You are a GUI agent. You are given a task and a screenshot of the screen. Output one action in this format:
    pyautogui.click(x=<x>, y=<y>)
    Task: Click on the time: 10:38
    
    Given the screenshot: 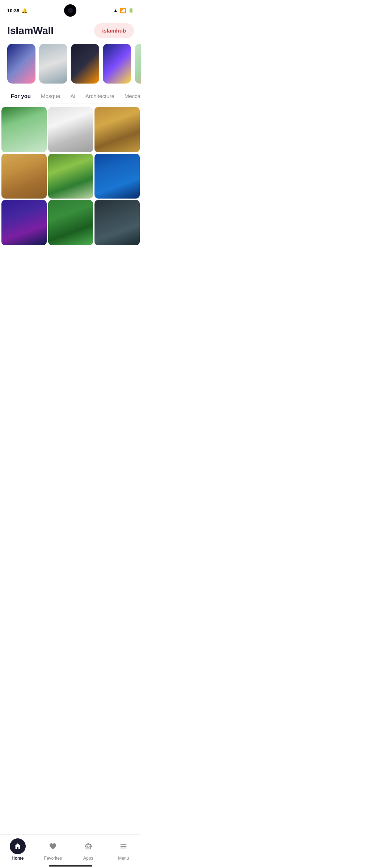 What is the action you would take?
    pyautogui.click(x=13, y=11)
    